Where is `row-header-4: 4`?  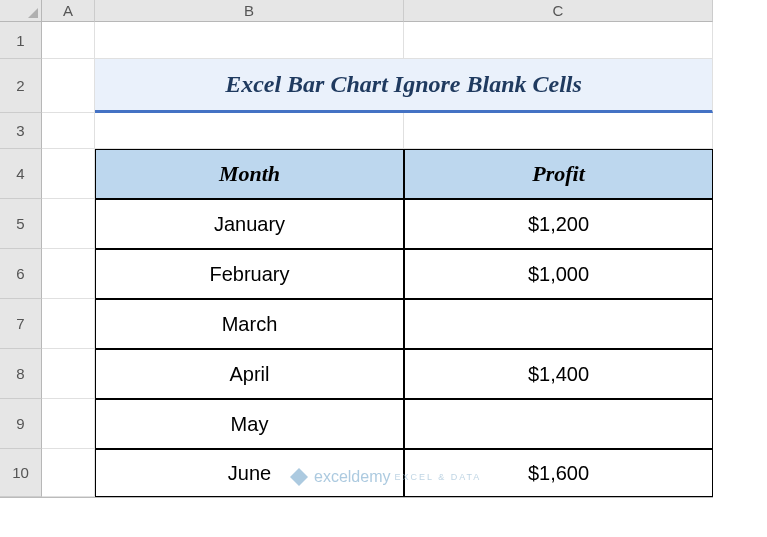 row-header-4: 4 is located at coordinates (21, 174).